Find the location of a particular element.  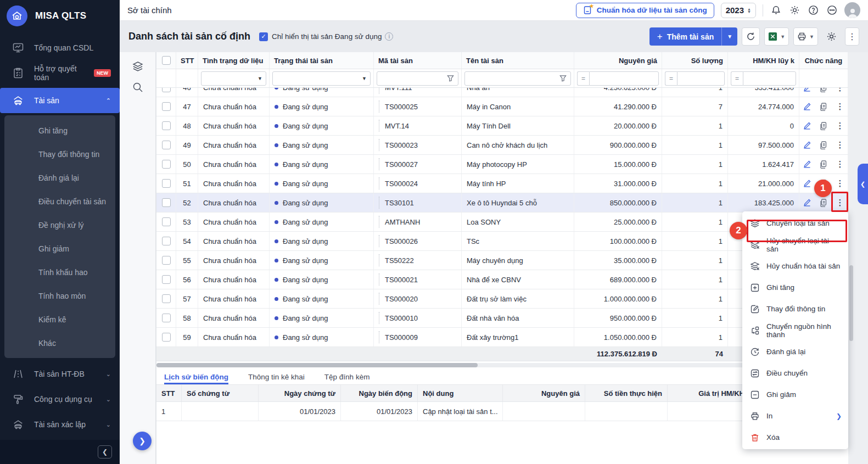

table-row: 52 Chưa chuẩn hóa Đang sử dụng TS30101 X… is located at coordinates (502, 203).